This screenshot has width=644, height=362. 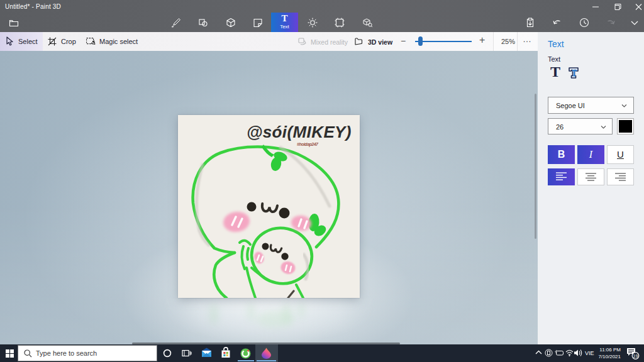 I want to click on svg-text: #hoidap247, so click(x=308, y=145).